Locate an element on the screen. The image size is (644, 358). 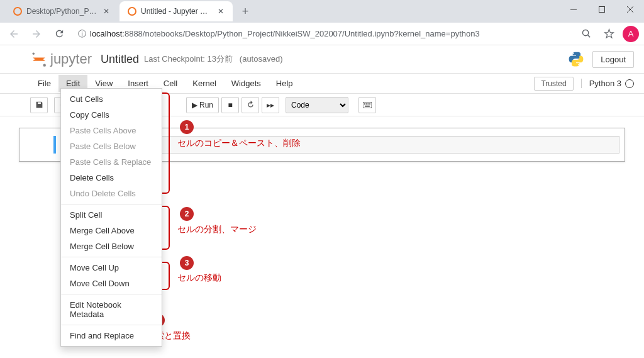
dd-paste-below: Paste Cells Below is located at coordinates (111, 146).